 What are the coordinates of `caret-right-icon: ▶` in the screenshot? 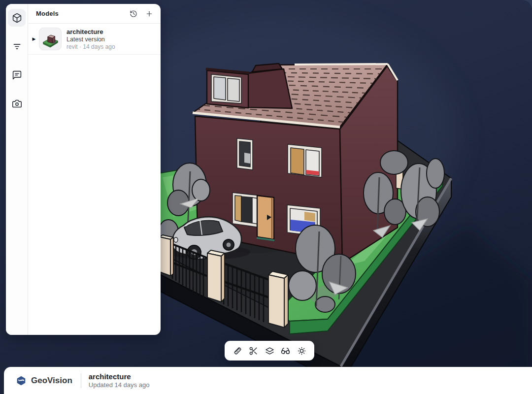 It's located at (34, 39).